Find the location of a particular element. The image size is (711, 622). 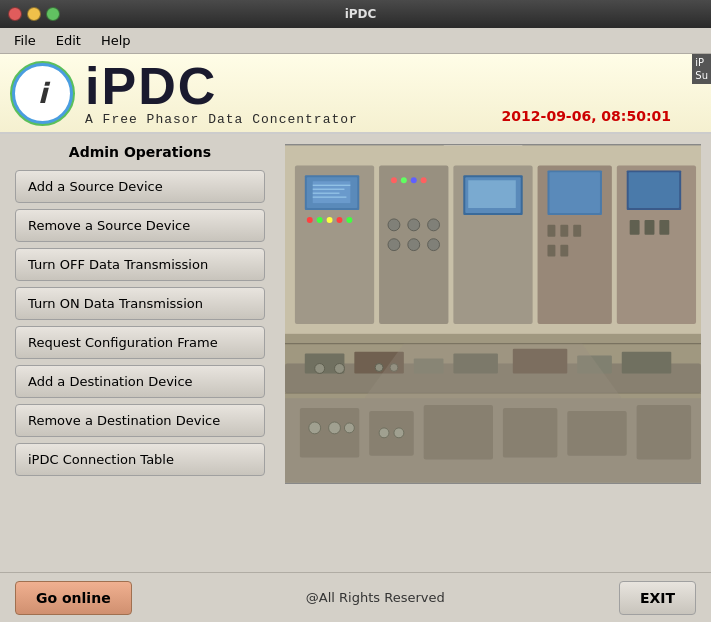

datetime-display: 2012-09-06, 08:50:01 is located at coordinates (586, 116).